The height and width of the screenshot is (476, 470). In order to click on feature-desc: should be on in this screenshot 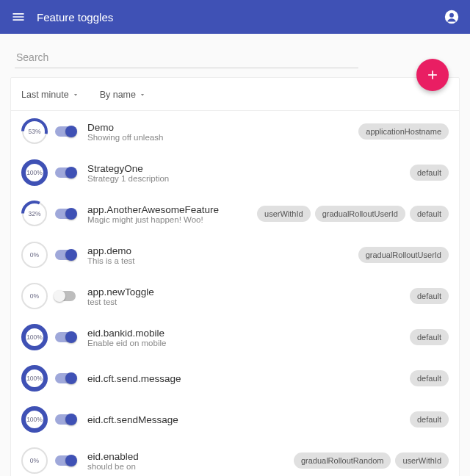, I will do `click(113, 466)`.